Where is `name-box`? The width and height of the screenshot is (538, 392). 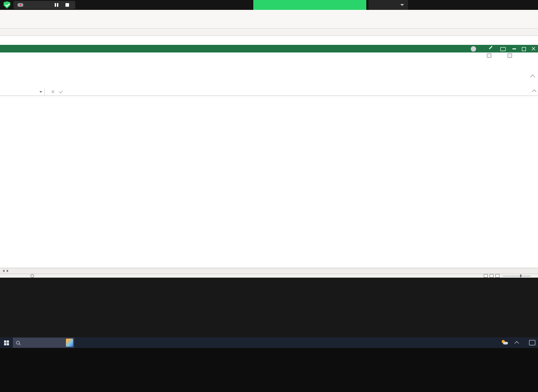
name-box is located at coordinates (22, 91).